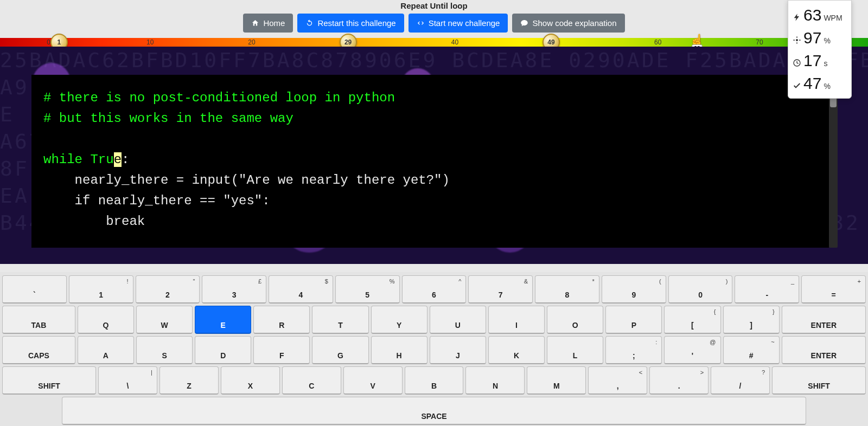 This screenshot has width=868, height=426. I want to click on key-d: D, so click(223, 350).